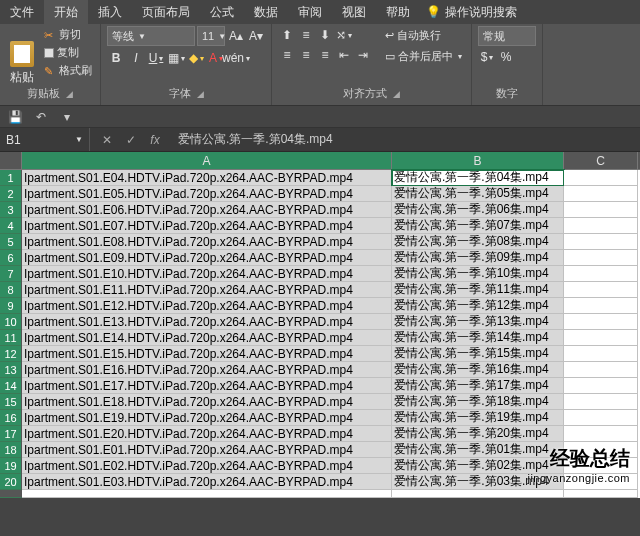  Describe the element at coordinates (478, 306) in the screenshot. I see `cell: 爱情公寓.第一季.第12集.mp4` at that location.